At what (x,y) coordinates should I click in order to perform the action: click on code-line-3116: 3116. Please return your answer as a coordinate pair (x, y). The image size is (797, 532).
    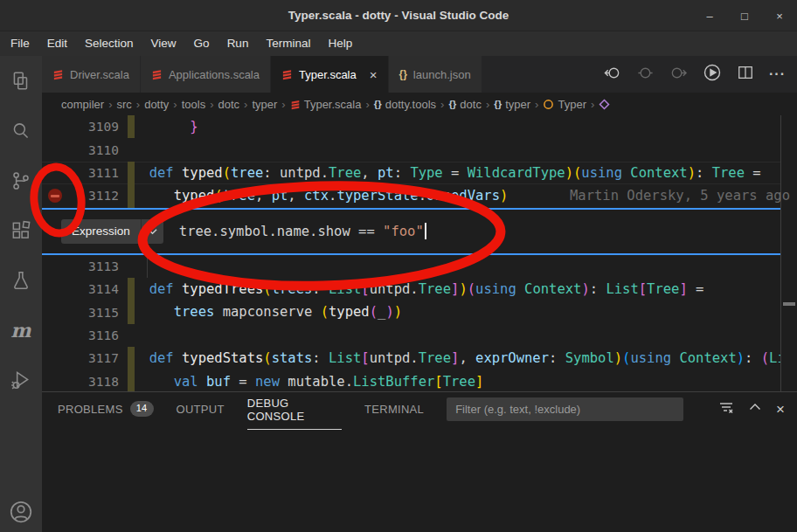
    Looking at the image, I should click on (419, 335).